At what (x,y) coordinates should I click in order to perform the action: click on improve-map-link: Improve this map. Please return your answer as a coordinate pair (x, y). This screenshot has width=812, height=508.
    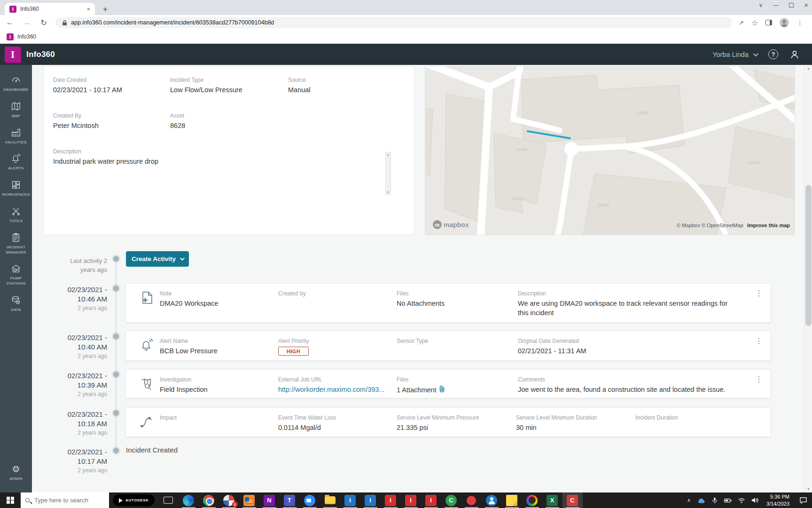
    Looking at the image, I should click on (769, 225).